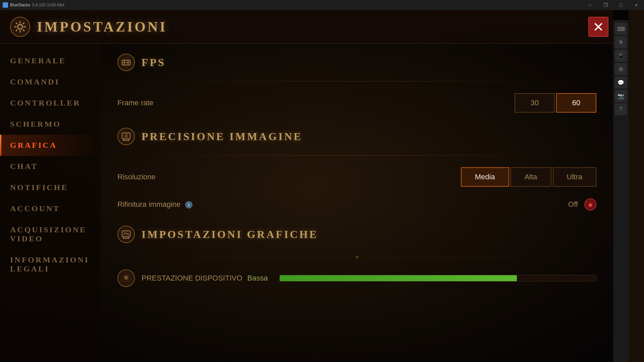 This screenshot has width=644, height=362. What do you see at coordinates (357, 278) in the screenshot?
I see `prestazione-row: PRESTAZIONE DISPOSITIVO Bassa` at bounding box center [357, 278].